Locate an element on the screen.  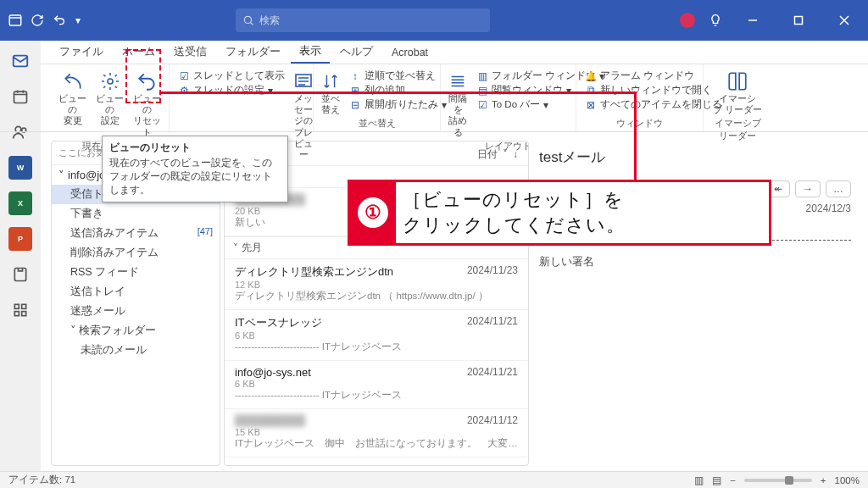
todo-icon: ☑ is located at coordinates (482, 105).